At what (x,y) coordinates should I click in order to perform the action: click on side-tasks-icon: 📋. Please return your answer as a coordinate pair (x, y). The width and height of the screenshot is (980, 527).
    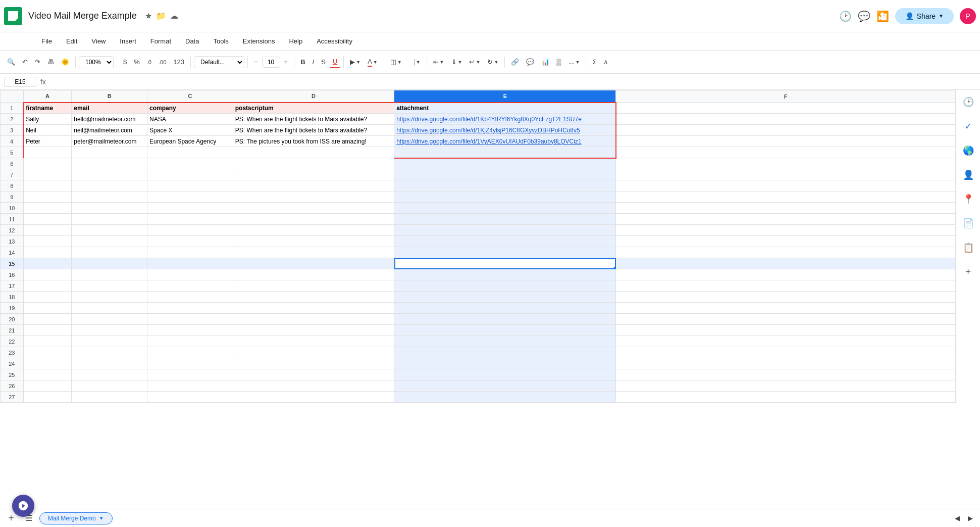
    Looking at the image, I should click on (968, 248).